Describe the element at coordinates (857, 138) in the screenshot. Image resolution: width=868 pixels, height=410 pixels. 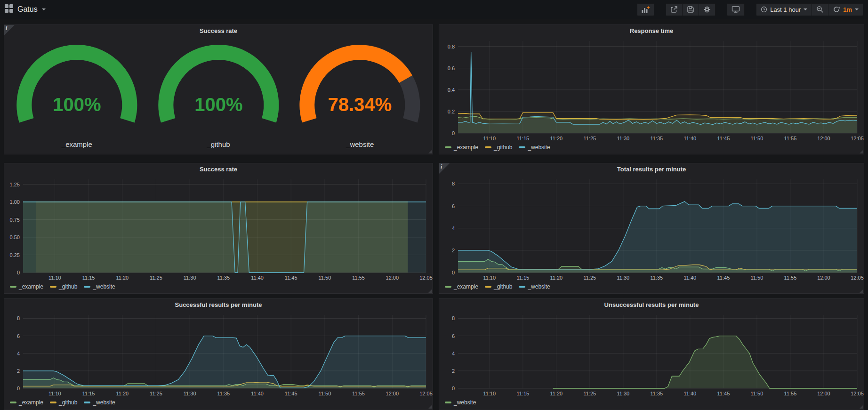
I see `svg-text: 12:05` at that location.